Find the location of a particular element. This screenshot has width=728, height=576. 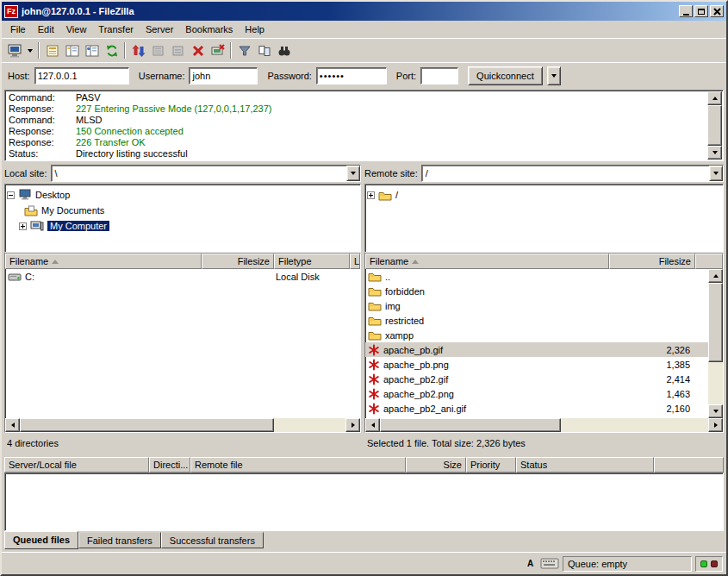

password-input is located at coordinates (352, 76).